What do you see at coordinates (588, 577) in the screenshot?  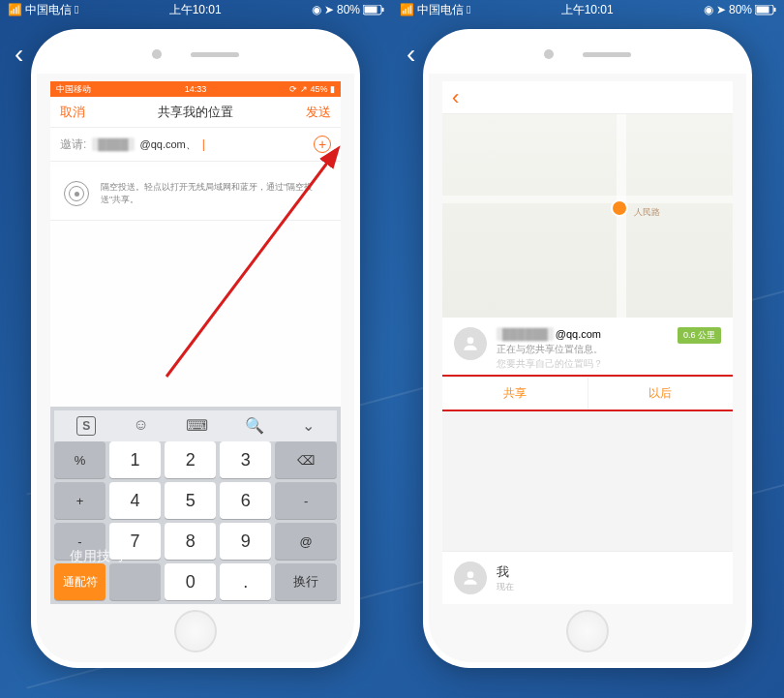 I see `me-card: 我 现在` at bounding box center [588, 577].